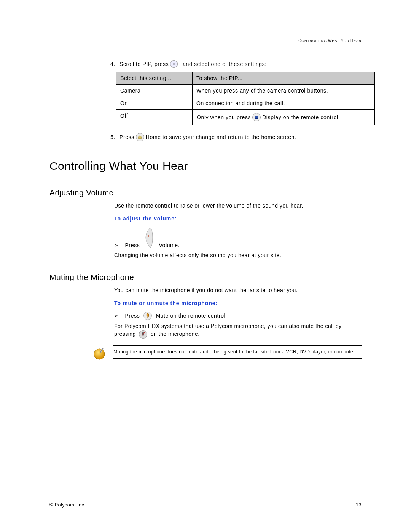 The height and width of the screenshot is (532, 411). What do you see at coordinates (191, 316) in the screenshot?
I see `mute-bullet-text-b: Mute on the remote control.` at bounding box center [191, 316].